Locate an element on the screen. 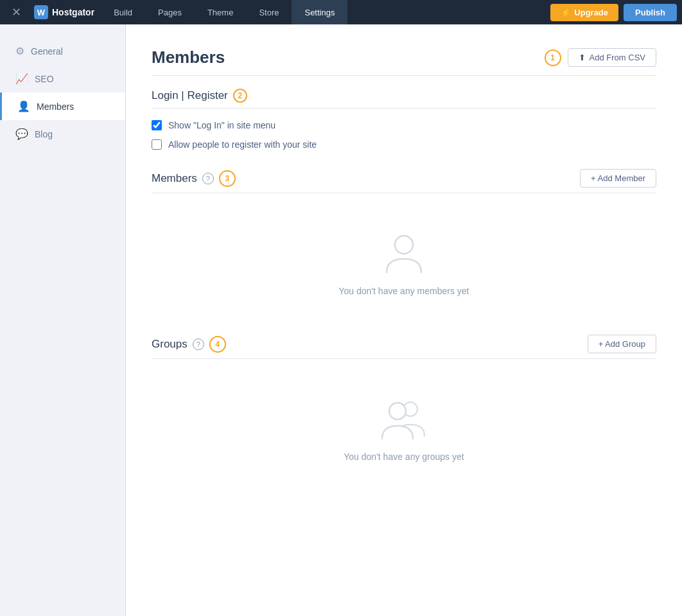 Image resolution: width=682 pixels, height=616 pixels. logo-text: Hostgator is located at coordinates (73, 12).